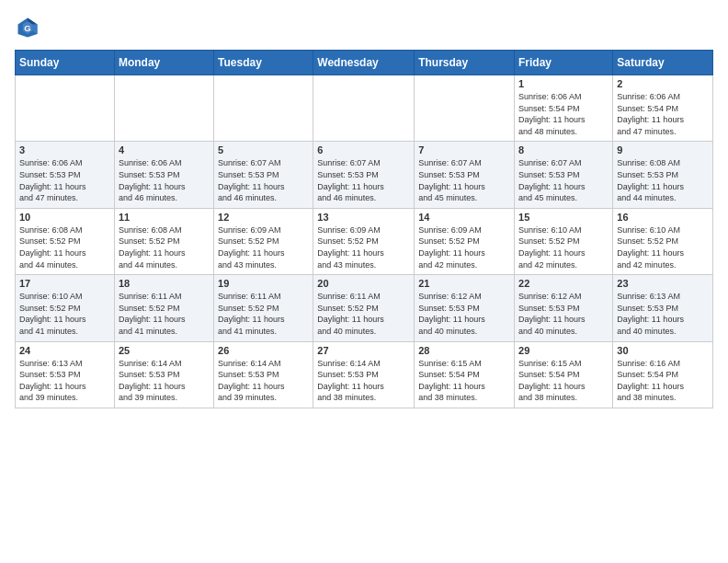 This screenshot has height=563, width=728. Describe the element at coordinates (28, 28) in the screenshot. I see `logo-icon: G` at that location.